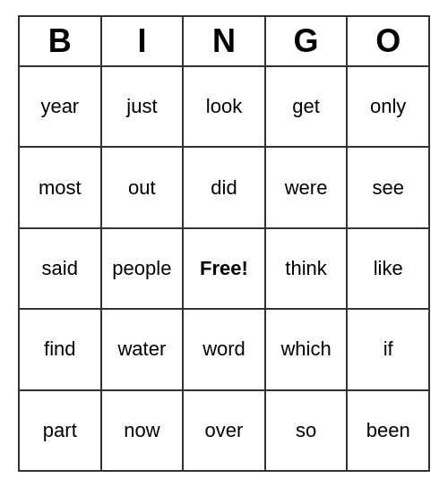  Describe the element at coordinates (225, 269) in the screenshot. I see `bingo-cell: Free!` at that location.